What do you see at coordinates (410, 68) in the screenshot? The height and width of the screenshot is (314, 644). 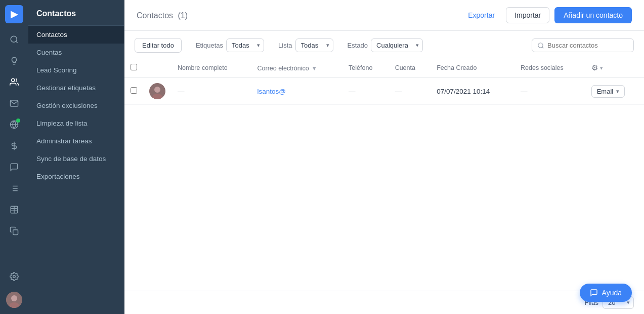 I see `col-cuenta-header: Cuenta` at bounding box center [410, 68].